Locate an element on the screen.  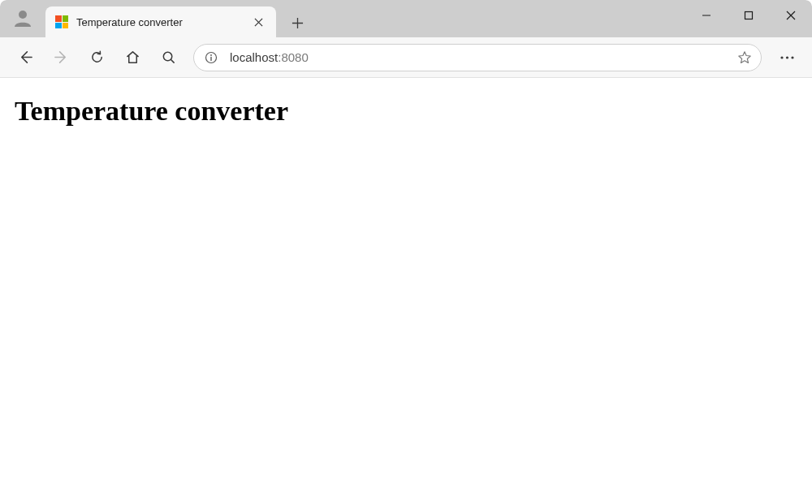
star-icon is located at coordinates (745, 58).